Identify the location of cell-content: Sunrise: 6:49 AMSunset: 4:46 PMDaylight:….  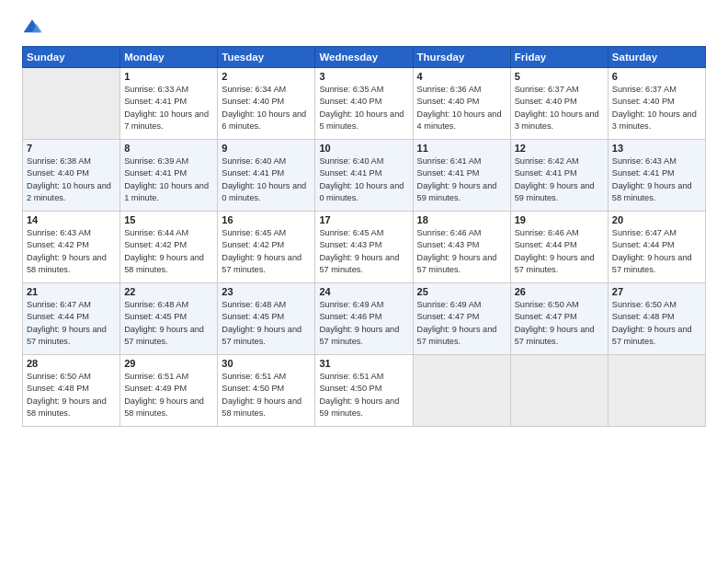
(364, 324).